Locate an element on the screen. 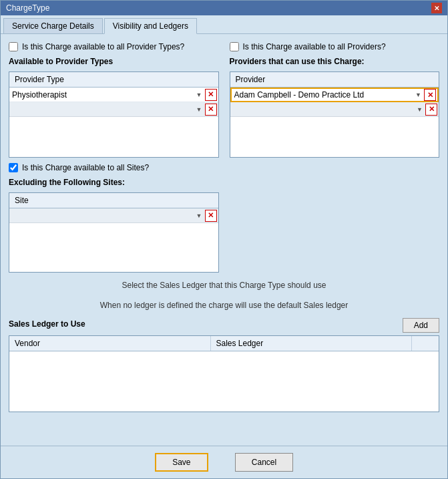 The height and width of the screenshot is (479, 448). provider-types-checkbox is located at coordinates (13, 47).